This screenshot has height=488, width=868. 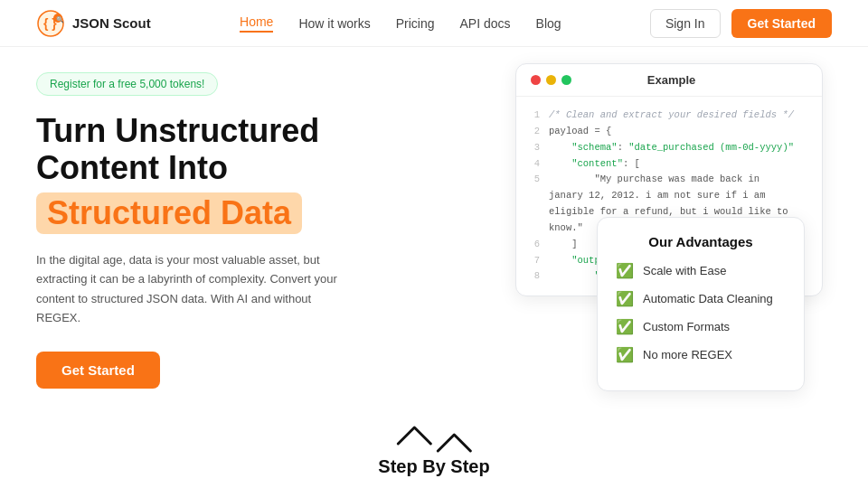 What do you see at coordinates (434, 466) in the screenshot?
I see `step-title: Step By Step` at bounding box center [434, 466].